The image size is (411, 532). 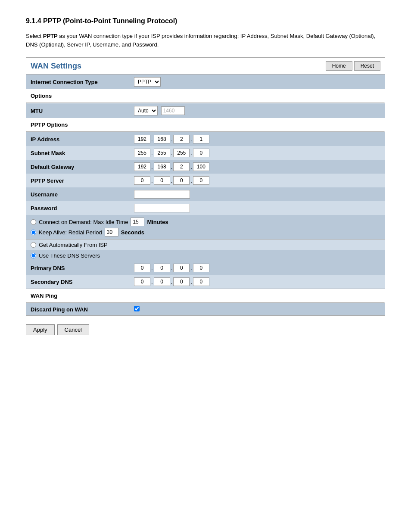 I want to click on home-button: Home, so click(x=339, y=66).